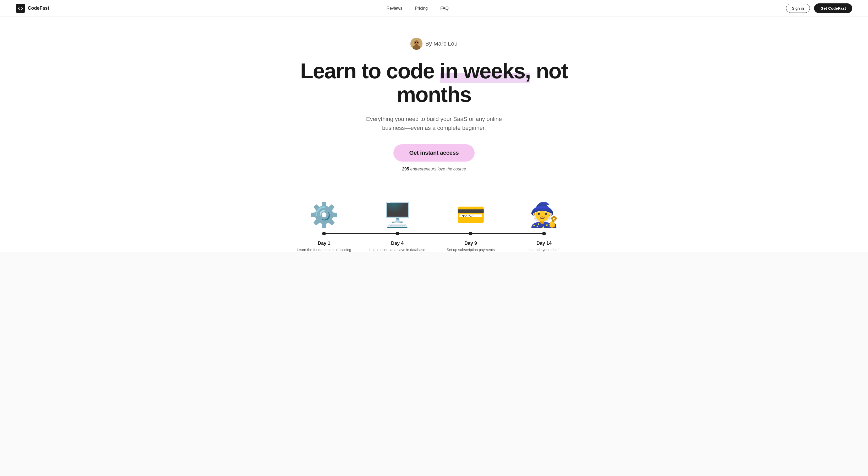 Image resolution: width=868 pixels, height=476 pixels. I want to click on day14-desc: Launch your idea!, so click(544, 250).